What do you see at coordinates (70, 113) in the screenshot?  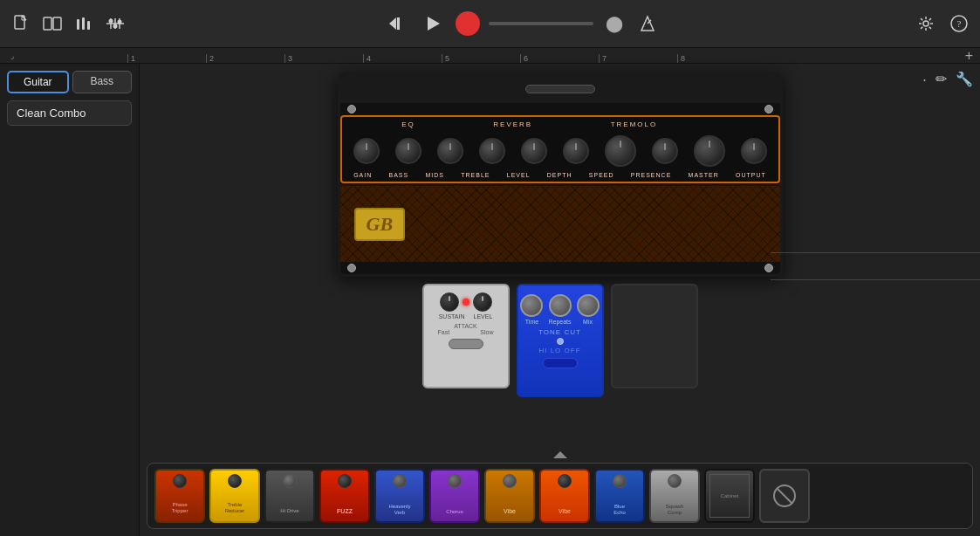 I see `preset-clean-combo: Clean Combo` at bounding box center [70, 113].